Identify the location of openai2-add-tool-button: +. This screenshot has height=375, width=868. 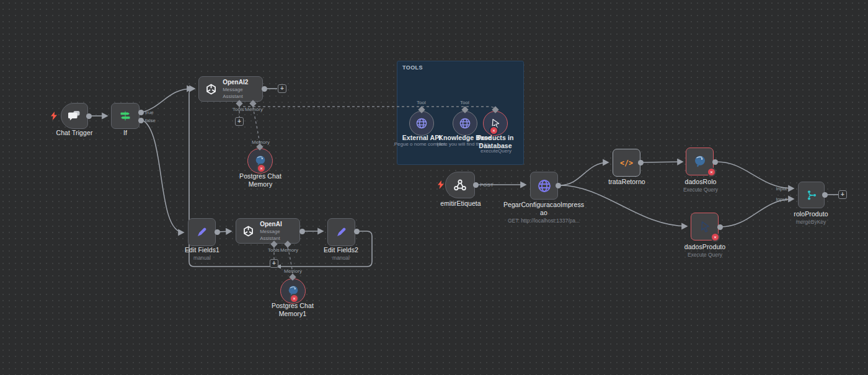
(239, 121).